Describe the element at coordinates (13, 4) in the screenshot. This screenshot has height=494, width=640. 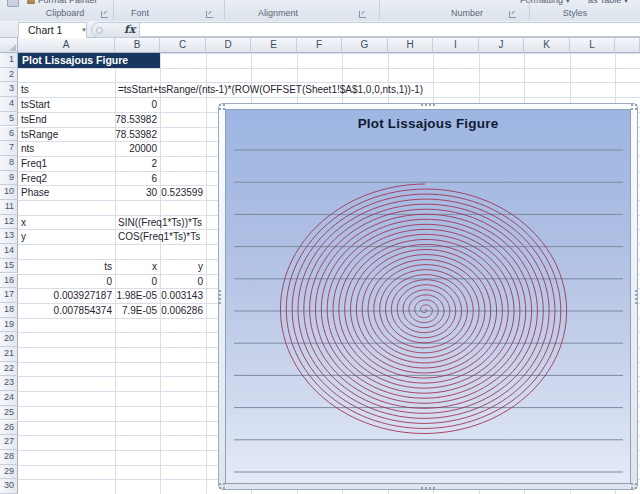
I see `paste-button-partial-icon` at that location.